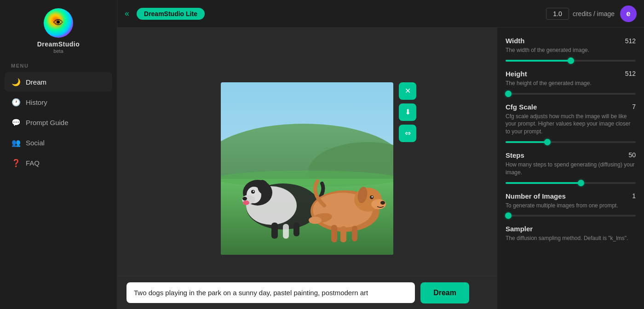  What do you see at coordinates (570, 142) in the screenshot?
I see `cfg-slider-track` at bounding box center [570, 142].